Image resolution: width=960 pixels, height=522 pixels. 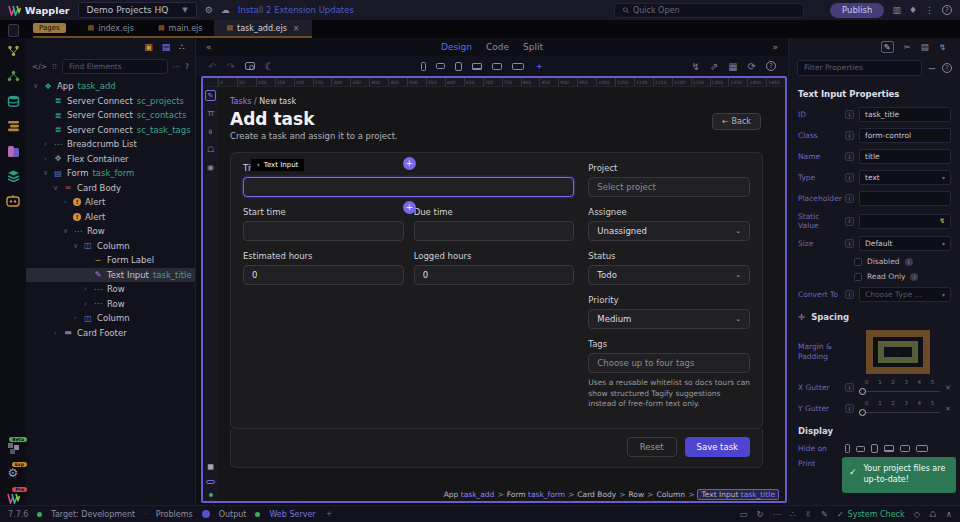 I want to click on box-model-diagram: -, so click(x=898, y=352).